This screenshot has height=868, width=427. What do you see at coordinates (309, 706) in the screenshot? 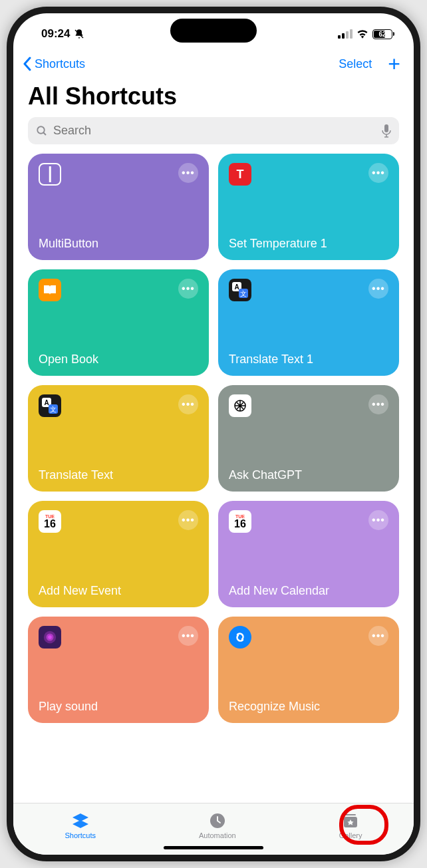
I see `card-title: Recognize Music` at bounding box center [309, 706].